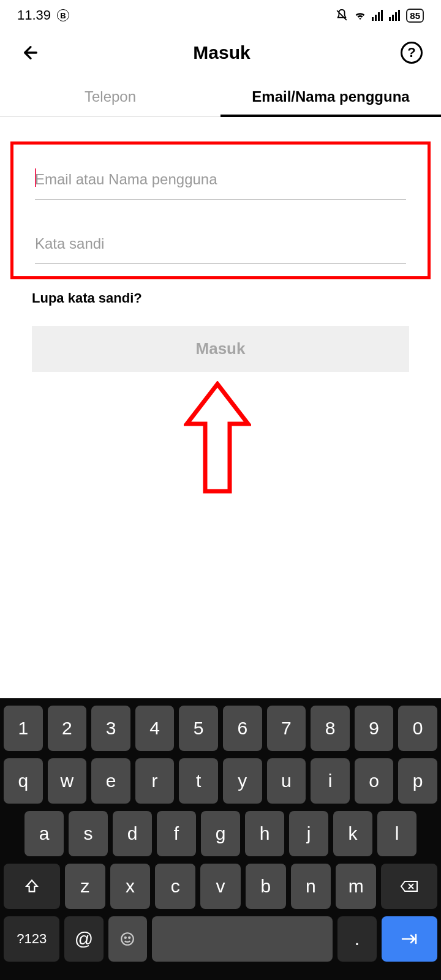 This screenshot has width=441, height=980. Describe the element at coordinates (176, 834) in the screenshot. I see `key-f: f` at that location.